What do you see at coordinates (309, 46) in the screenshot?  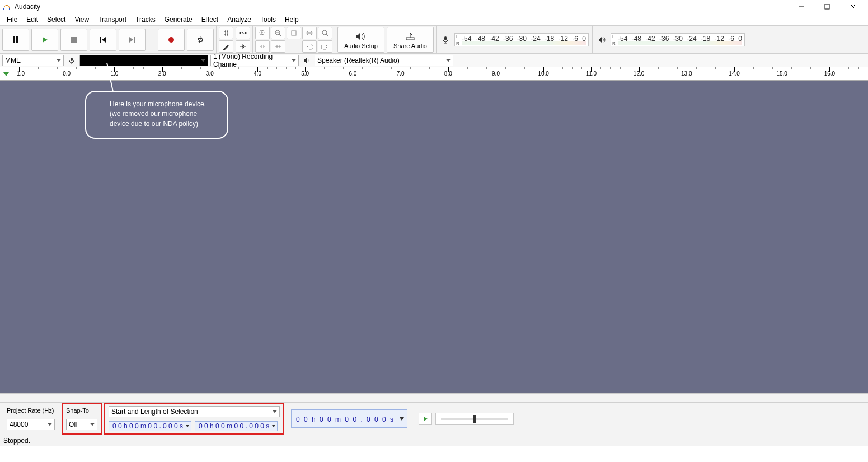 I see `undo-button` at bounding box center [309, 46].